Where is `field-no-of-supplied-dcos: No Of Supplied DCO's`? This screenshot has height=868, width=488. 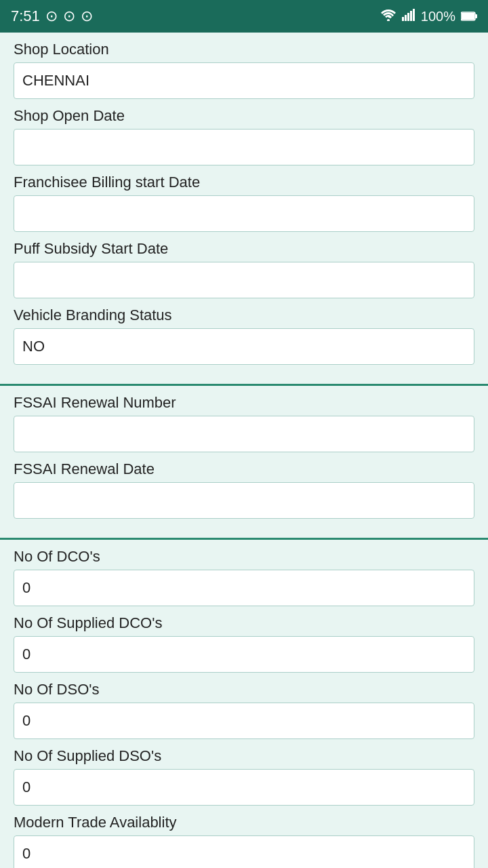
field-no-of-supplied-dcos: No Of Supplied DCO's is located at coordinates (244, 644).